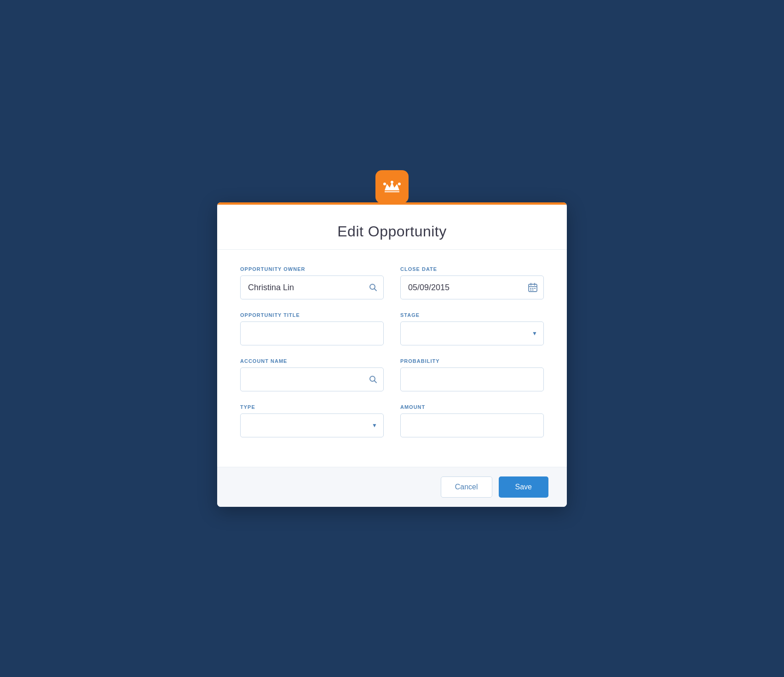 This screenshot has width=784, height=677. What do you see at coordinates (312, 407) in the screenshot?
I see `type-label: TYPE` at bounding box center [312, 407].